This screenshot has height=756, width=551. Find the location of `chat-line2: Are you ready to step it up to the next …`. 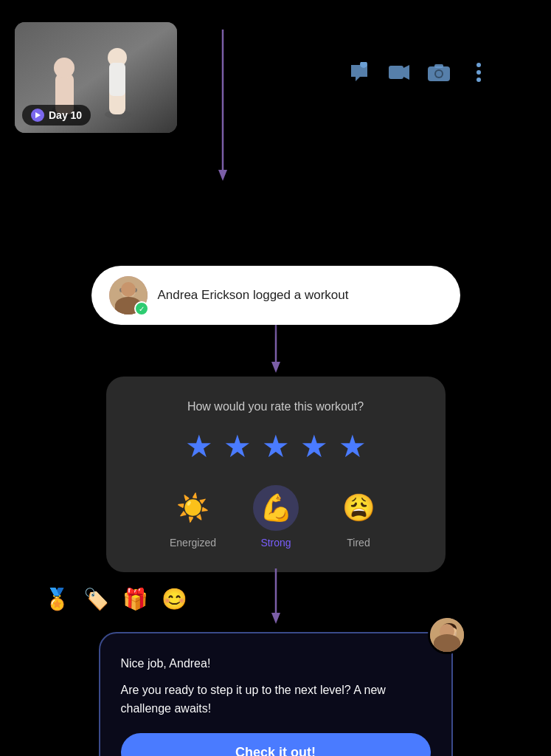

chat-line2: Are you ready to step it up to the next … is located at coordinates (276, 700).